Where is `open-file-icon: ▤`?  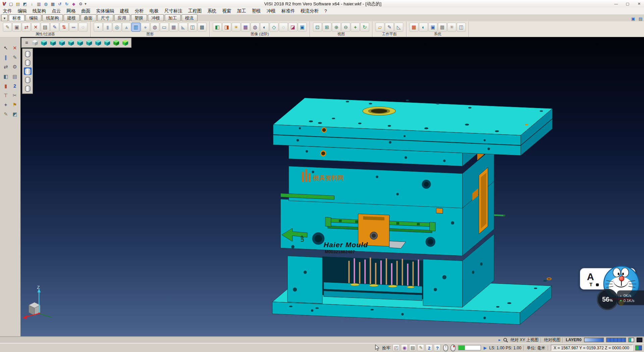
open-file-icon: ▤ is located at coordinates (18, 3).